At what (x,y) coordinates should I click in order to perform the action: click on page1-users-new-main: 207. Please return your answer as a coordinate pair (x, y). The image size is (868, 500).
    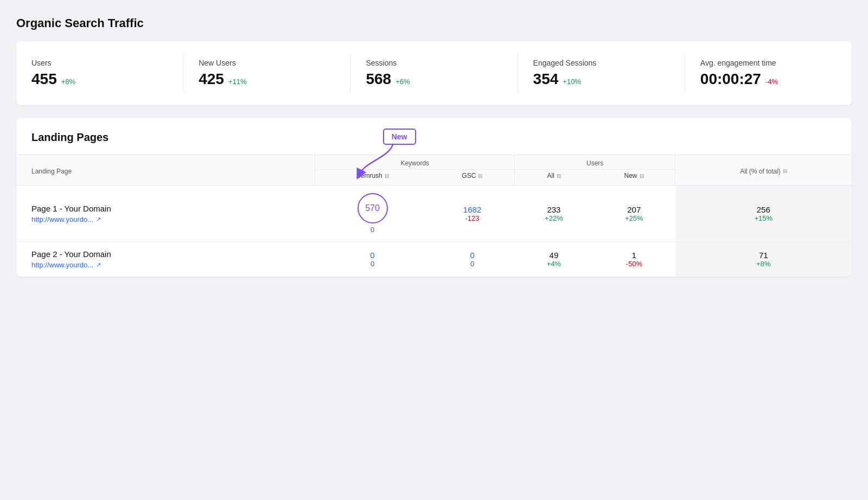
    Looking at the image, I should click on (634, 209).